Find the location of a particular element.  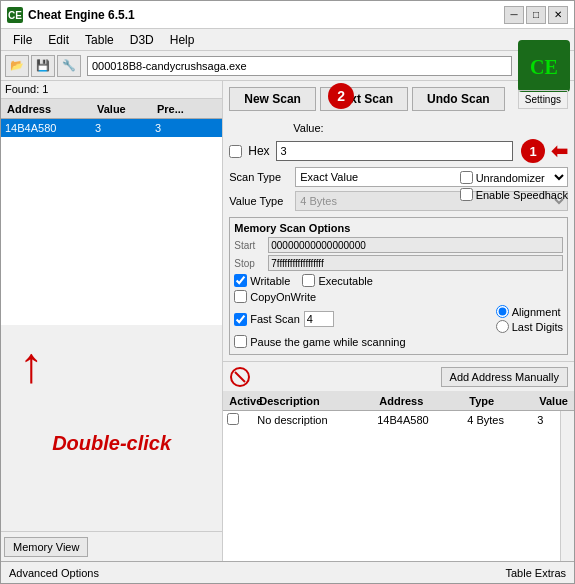

up-arrow-annotation: ↑ is located at coordinates (32, 365).